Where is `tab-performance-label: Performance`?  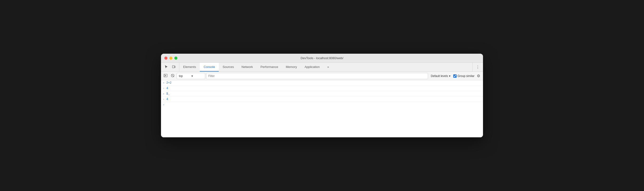
tab-performance-label: Performance is located at coordinates (269, 67).